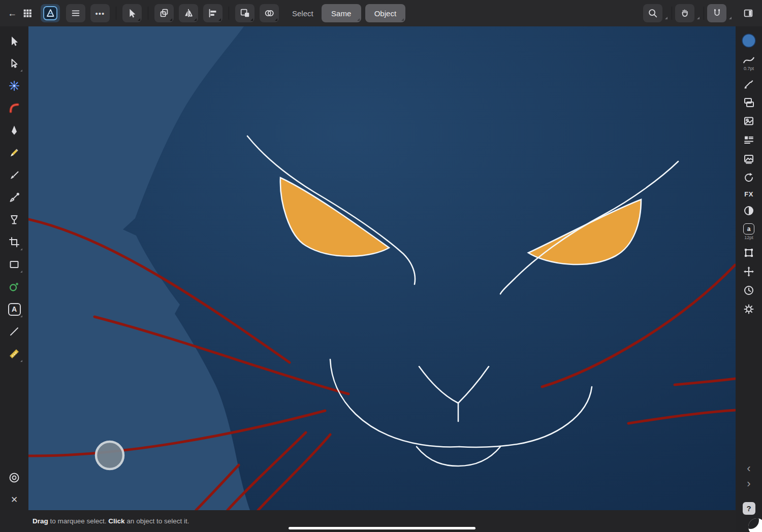 This screenshot has width=762, height=532. I want to click on quick-shape-indicator-button, so click(14, 478).